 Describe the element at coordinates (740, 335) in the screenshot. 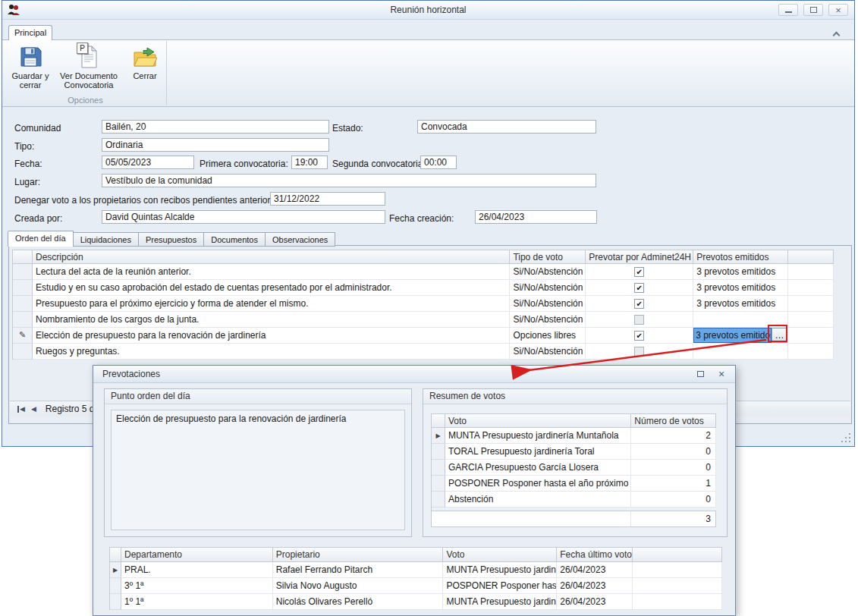

I see `cell-prevotos-editing: 3 prevotos emitidos …` at that location.